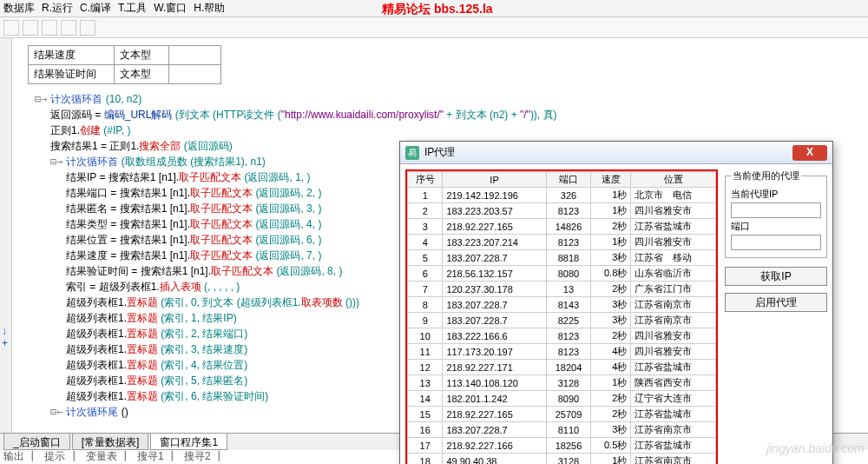  I want to click on menu-item: T.工具, so click(132, 9).